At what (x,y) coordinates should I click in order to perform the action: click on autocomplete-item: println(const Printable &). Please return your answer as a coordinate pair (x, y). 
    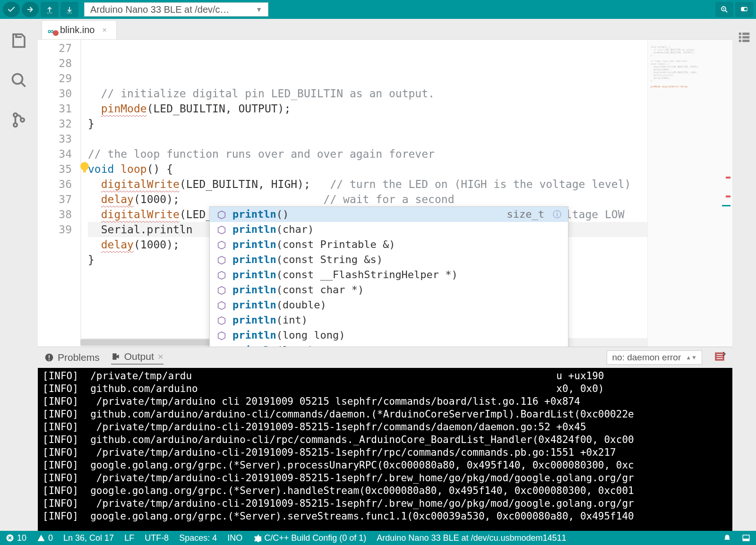
    Looking at the image, I should click on (389, 245).